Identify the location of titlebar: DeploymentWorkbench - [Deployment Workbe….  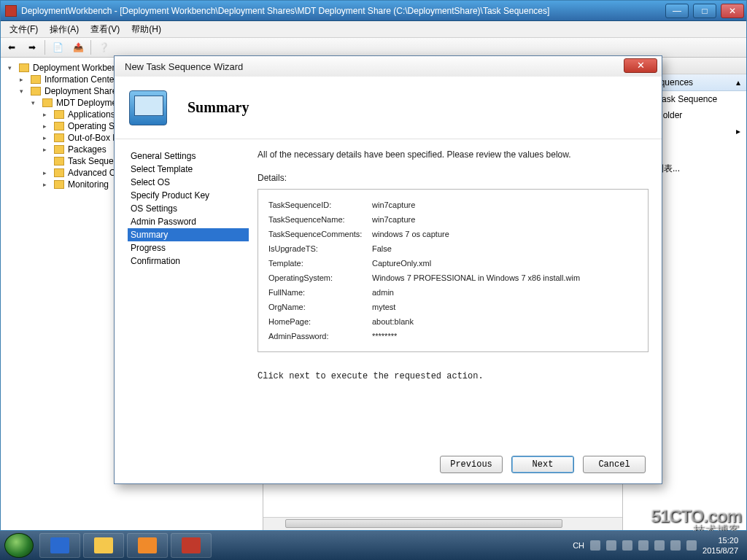
(374, 11).